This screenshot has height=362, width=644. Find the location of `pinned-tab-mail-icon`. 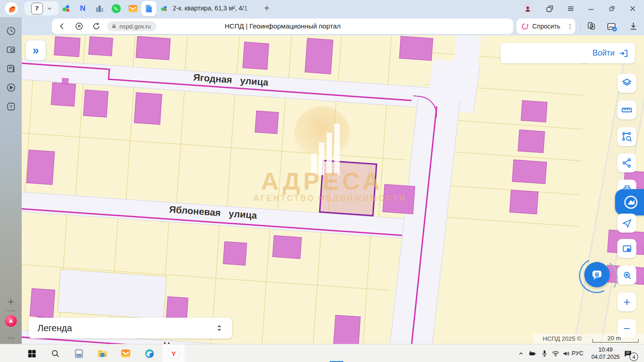

pinned-tab-mail-icon is located at coordinates (133, 9).